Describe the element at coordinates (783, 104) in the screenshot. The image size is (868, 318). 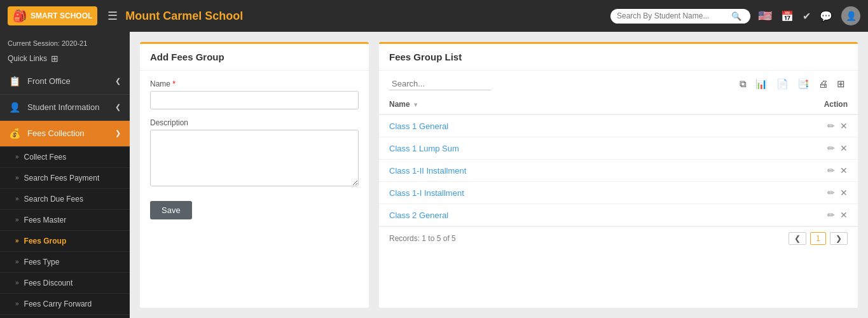
I see `action-column-header: Action` at that location.